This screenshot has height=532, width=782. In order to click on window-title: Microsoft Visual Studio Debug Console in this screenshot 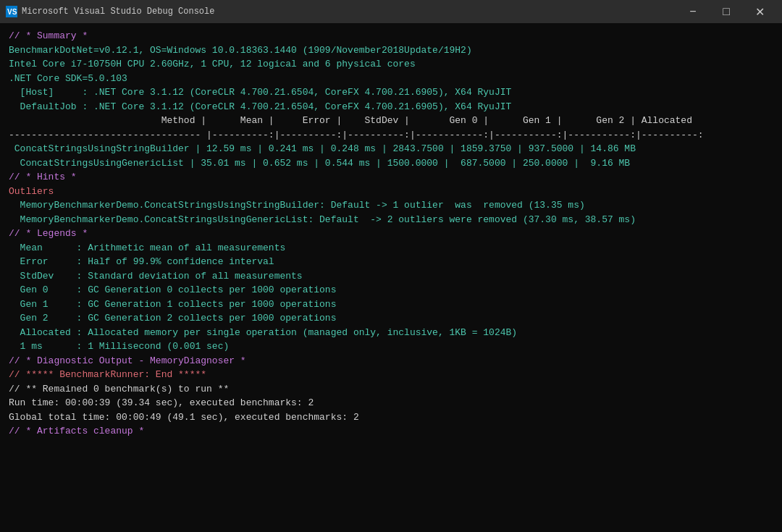, I will do `click(349, 12)`.